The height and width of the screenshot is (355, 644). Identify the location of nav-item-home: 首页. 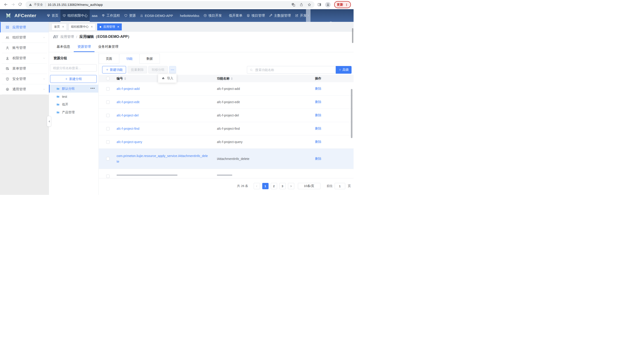
(52, 15).